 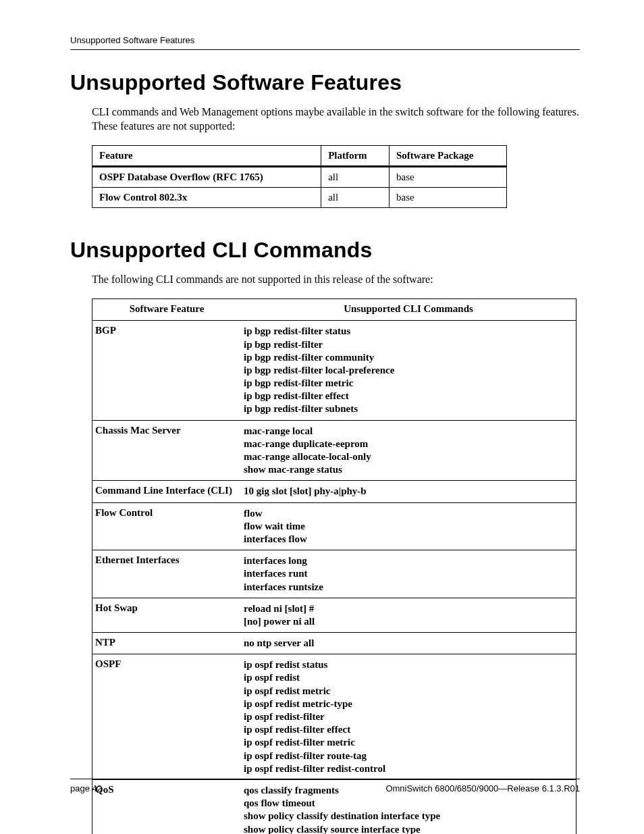 What do you see at coordinates (336, 119) in the screenshot?
I see `section1-intro: CLI commands and Web Management options …` at bounding box center [336, 119].